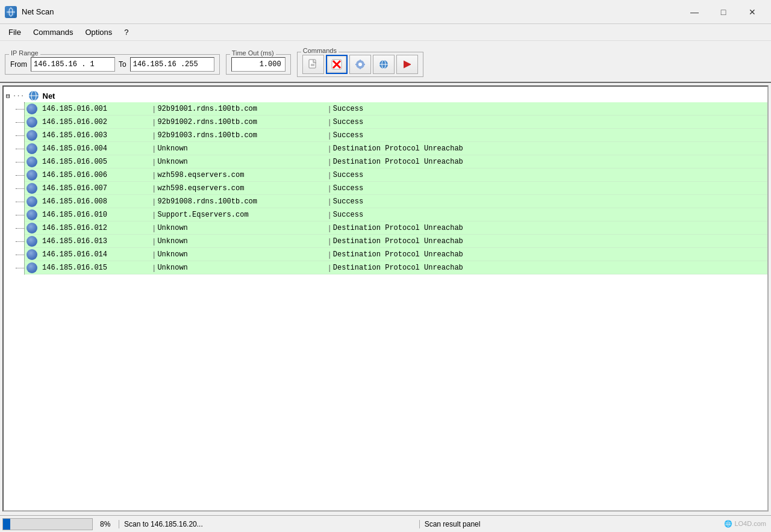  I want to click on network-button, so click(384, 64).